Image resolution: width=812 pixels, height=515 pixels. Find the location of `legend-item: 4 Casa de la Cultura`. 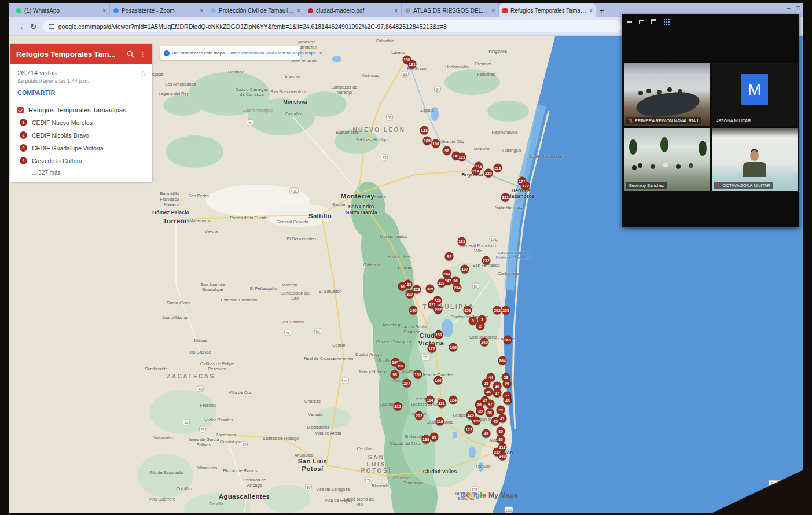

legend-item: 4 Casa de la Cultura is located at coordinates (81, 161).